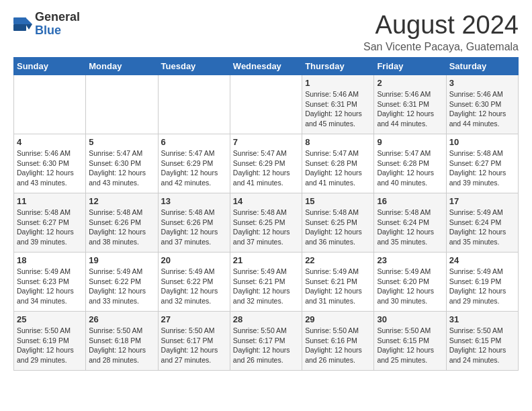  Describe the element at coordinates (482, 142) in the screenshot. I see `day-number: 10` at that location.